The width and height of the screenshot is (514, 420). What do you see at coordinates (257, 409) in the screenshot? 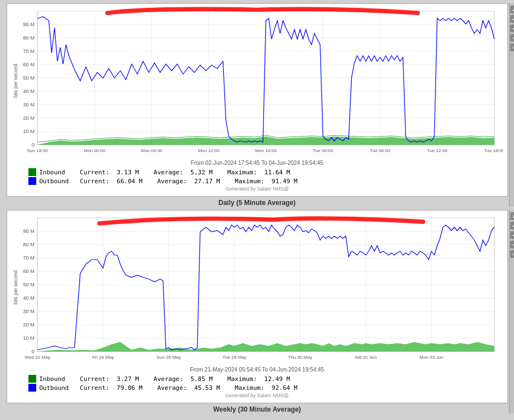
I see `weekly-chart-title: Weekly (30 Minute Average)` at bounding box center [257, 409].